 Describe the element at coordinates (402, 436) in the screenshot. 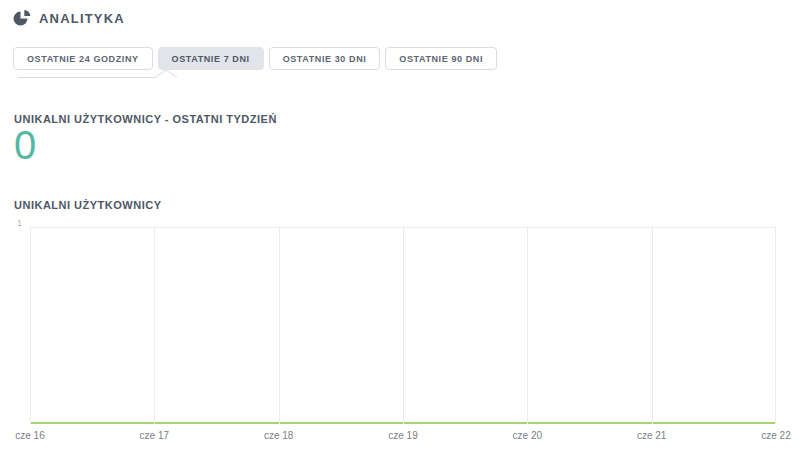

I see `x-axis-label: cze 19` at that location.